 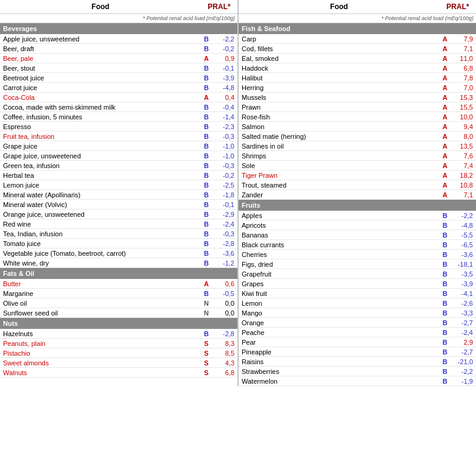 I want to click on pral-value: -2,9, so click(x=225, y=214).